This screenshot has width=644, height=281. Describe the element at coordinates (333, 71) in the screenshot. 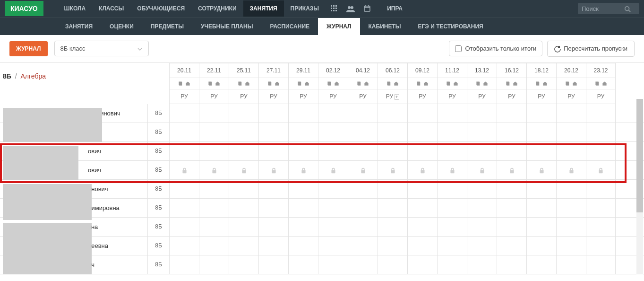

I see `date-label: 02.12` at that location.